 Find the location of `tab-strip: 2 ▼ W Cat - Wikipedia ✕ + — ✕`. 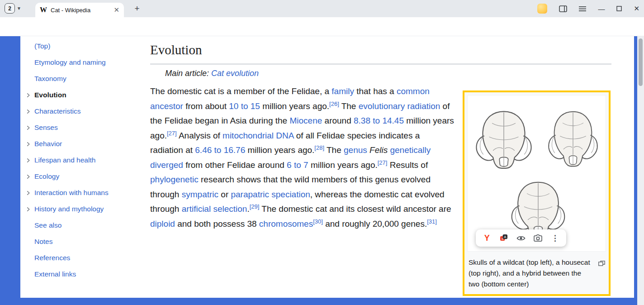

tab-strip: 2 ▼ W Cat - Wikipedia ✕ + — ✕ is located at coordinates (322, 9).